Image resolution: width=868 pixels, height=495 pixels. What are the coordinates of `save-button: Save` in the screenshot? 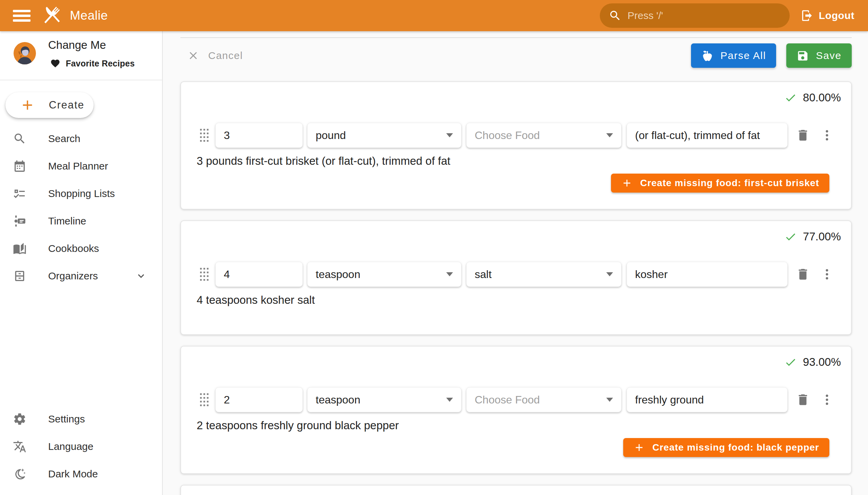 It's located at (819, 56).